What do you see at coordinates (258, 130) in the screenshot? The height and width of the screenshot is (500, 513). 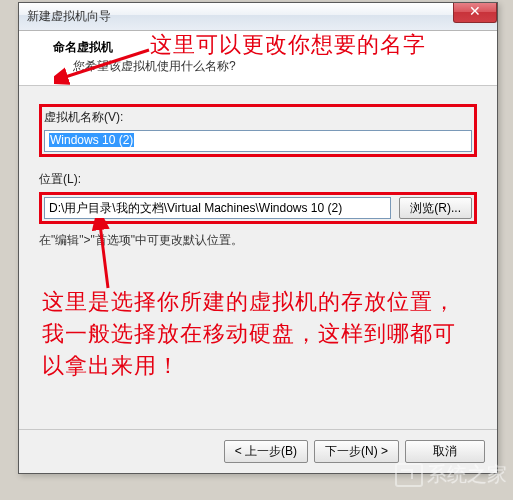 I see `name-field-highlight: 虚拟机名称(V): Windows 10 (2)` at bounding box center [258, 130].